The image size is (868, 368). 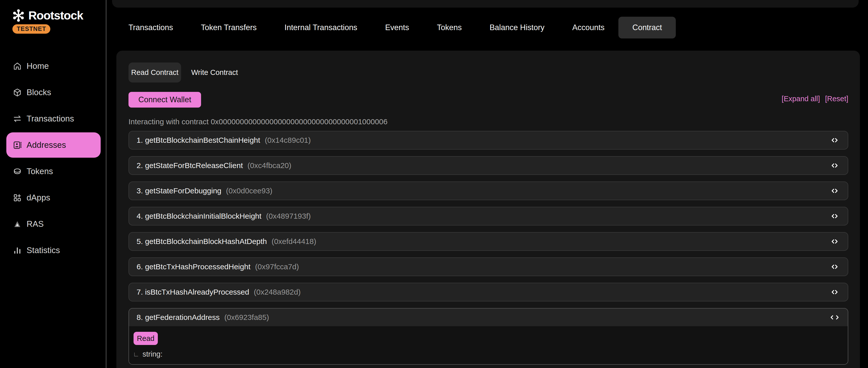 What do you see at coordinates (53, 159) in the screenshot?
I see `sidebar-nav: Home Blocks Transactions Addresses Token…` at bounding box center [53, 159].